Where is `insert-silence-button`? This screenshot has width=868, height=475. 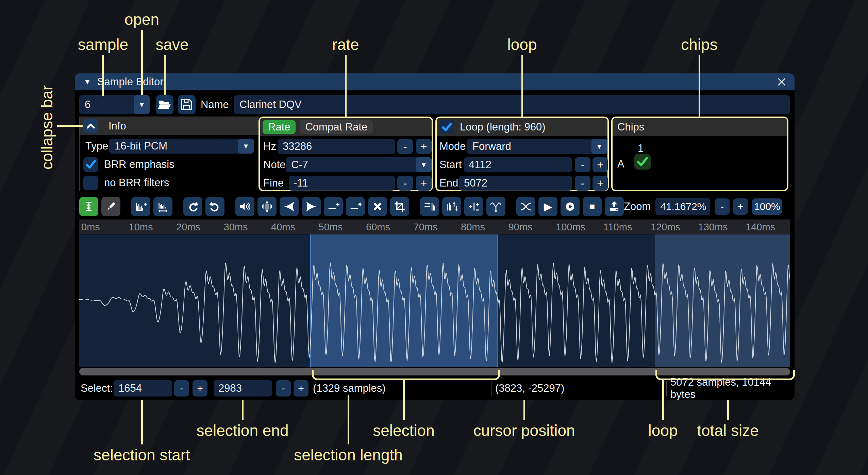 insert-silence-button is located at coordinates (333, 207).